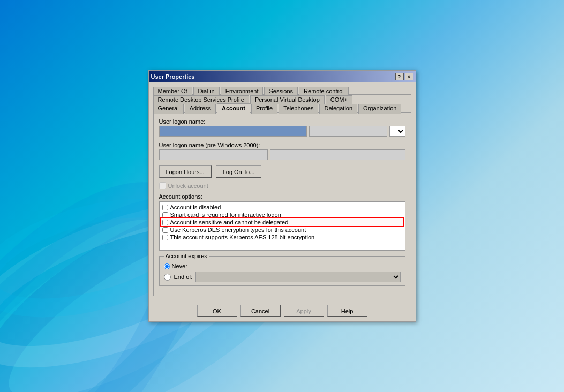  What do you see at coordinates (404, 77) in the screenshot?
I see `title-bar-controls: ? ×` at bounding box center [404, 77].